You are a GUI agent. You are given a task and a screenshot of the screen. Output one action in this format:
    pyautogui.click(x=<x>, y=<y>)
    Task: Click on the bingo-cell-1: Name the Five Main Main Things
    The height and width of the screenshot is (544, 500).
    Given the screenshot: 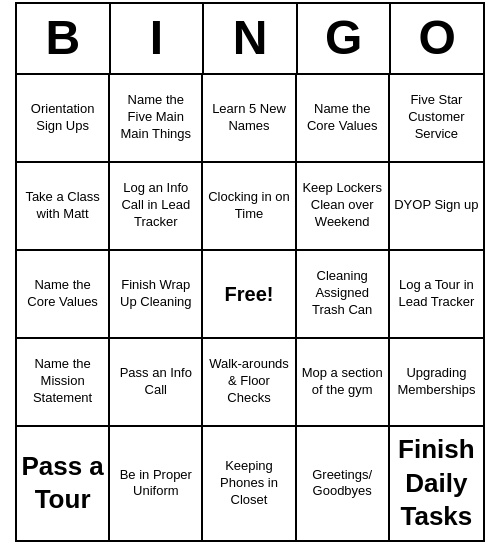 What is the action you would take?
    pyautogui.click(x=156, y=119)
    